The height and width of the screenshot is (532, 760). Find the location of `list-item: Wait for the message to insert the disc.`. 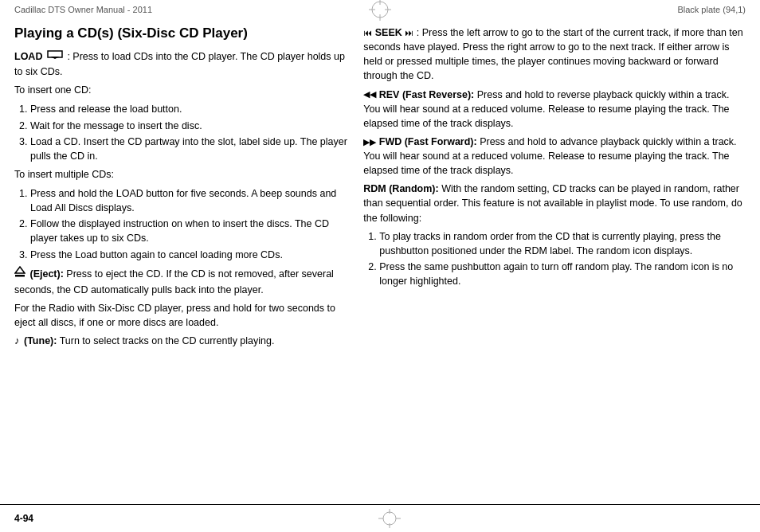

list-item: Wait for the message to insert the disc. is located at coordinates (190, 126).